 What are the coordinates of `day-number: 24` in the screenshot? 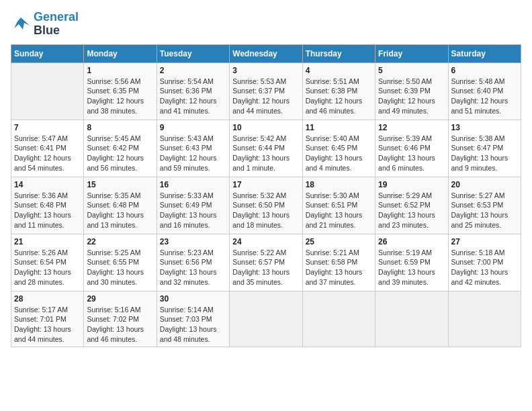 It's located at (266, 242).